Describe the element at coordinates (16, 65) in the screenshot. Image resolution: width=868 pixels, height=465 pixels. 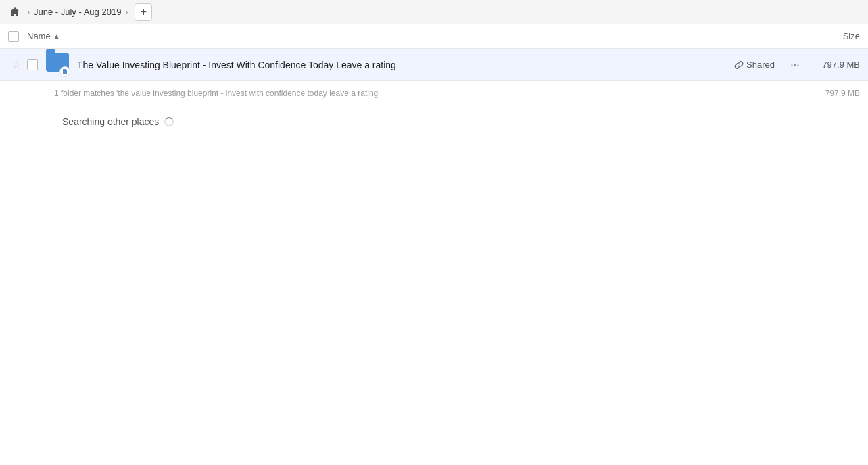
I see `star-col: ☆` at that location.